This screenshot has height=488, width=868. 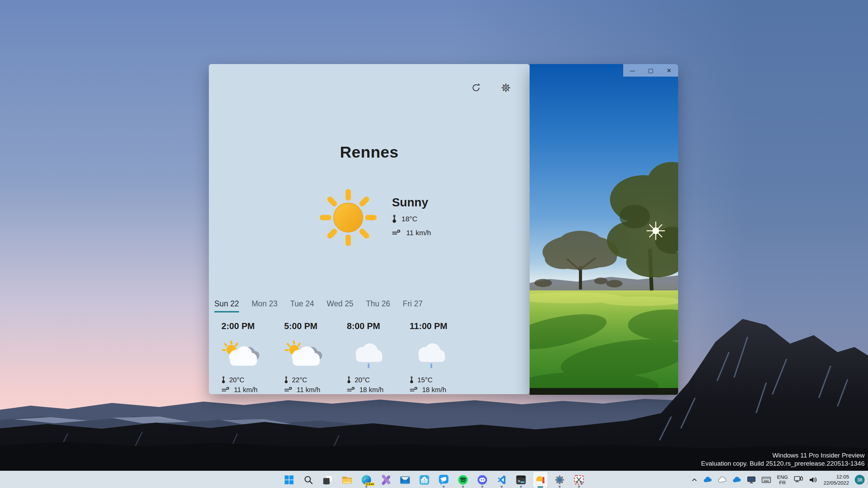 I want to click on discord-icon, so click(x=482, y=480).